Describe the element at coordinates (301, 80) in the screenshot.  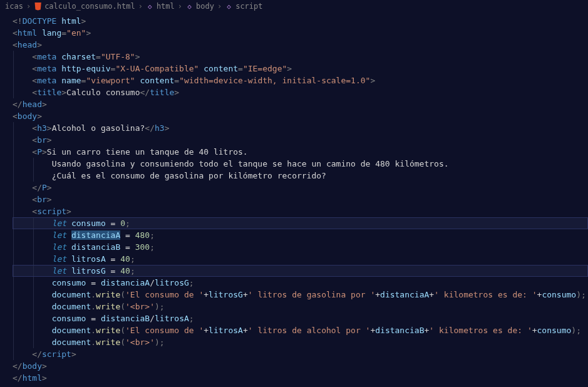
I see `code-line: <meta name="viewport" content="width=dev…` at that location.